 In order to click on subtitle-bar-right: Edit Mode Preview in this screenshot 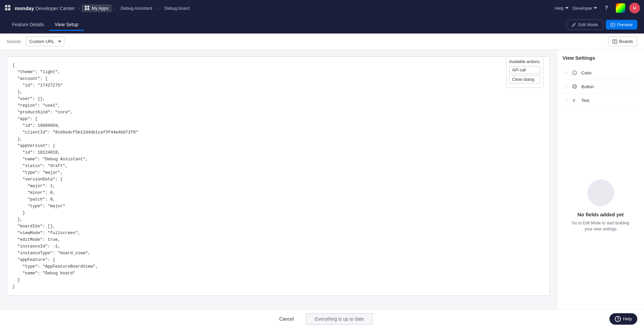, I will do `click(602, 25)`.